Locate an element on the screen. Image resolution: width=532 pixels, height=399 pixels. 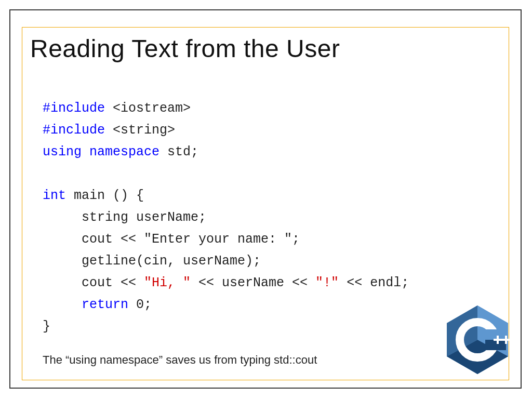
code-text: string userName; is located at coordinates (125, 217).